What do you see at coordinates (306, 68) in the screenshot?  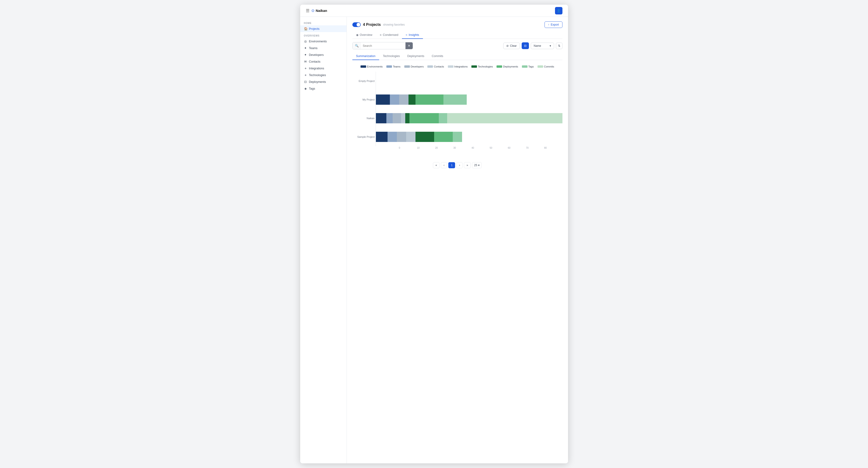 I see `integrations-icon: ⋄` at bounding box center [306, 68].